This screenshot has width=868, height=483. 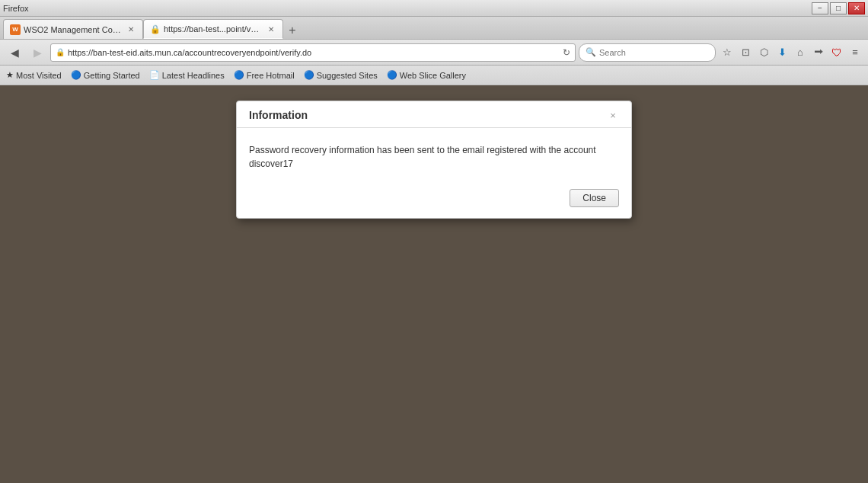 What do you see at coordinates (15, 30) in the screenshot?
I see `tab-favicon-wso2: W` at bounding box center [15, 30].